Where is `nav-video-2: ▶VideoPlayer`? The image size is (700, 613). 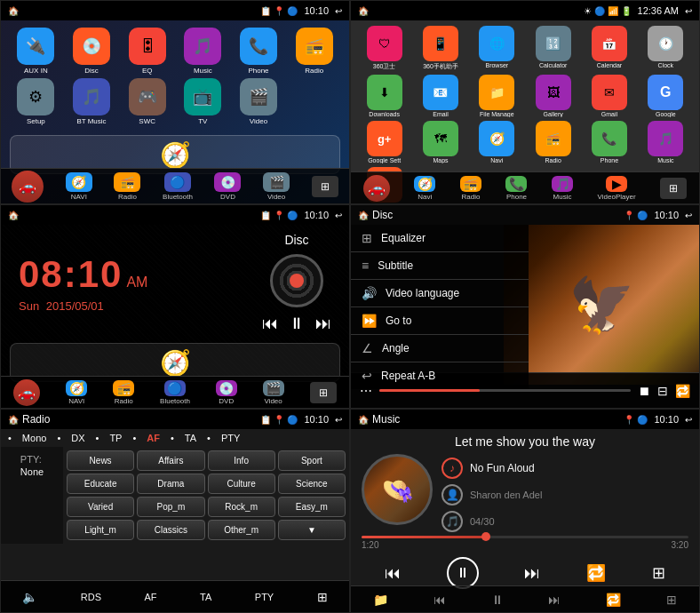 nav-video-2: ▶VideoPlayer is located at coordinates (616, 188).